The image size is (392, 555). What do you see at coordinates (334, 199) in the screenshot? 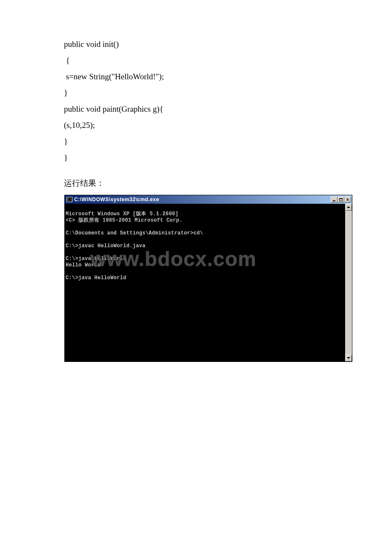
I see `minimize-button` at bounding box center [334, 199].